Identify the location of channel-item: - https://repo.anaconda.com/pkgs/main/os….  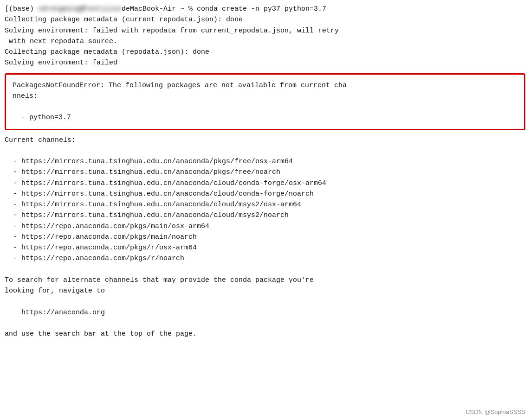
(265, 226).